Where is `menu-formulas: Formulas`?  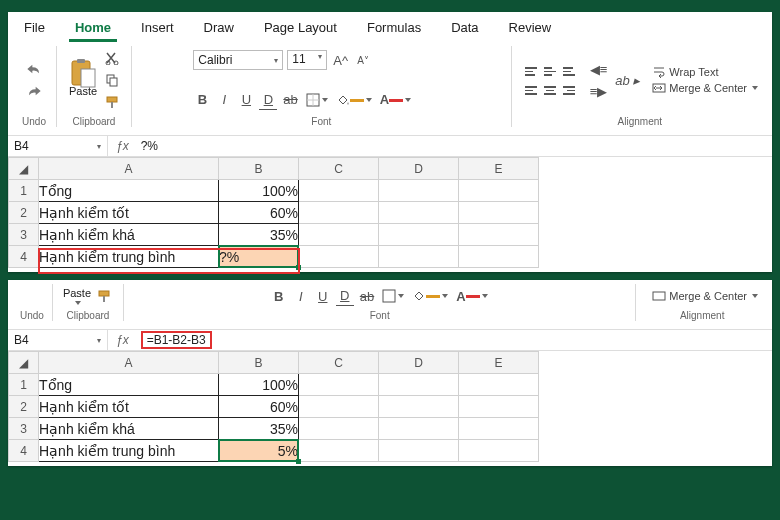 menu-formulas: Formulas is located at coordinates (394, 29).